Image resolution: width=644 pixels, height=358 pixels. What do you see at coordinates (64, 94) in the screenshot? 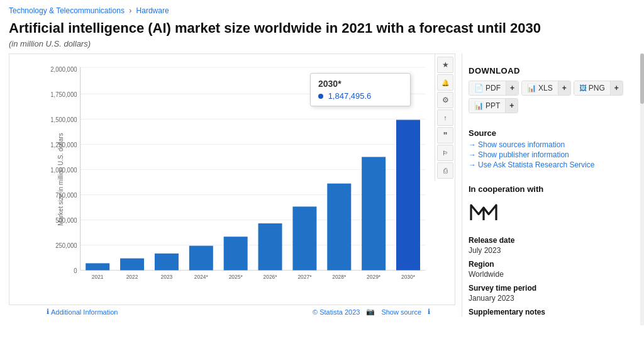
I see `svg-text: 1,750,000` at bounding box center [64, 94].